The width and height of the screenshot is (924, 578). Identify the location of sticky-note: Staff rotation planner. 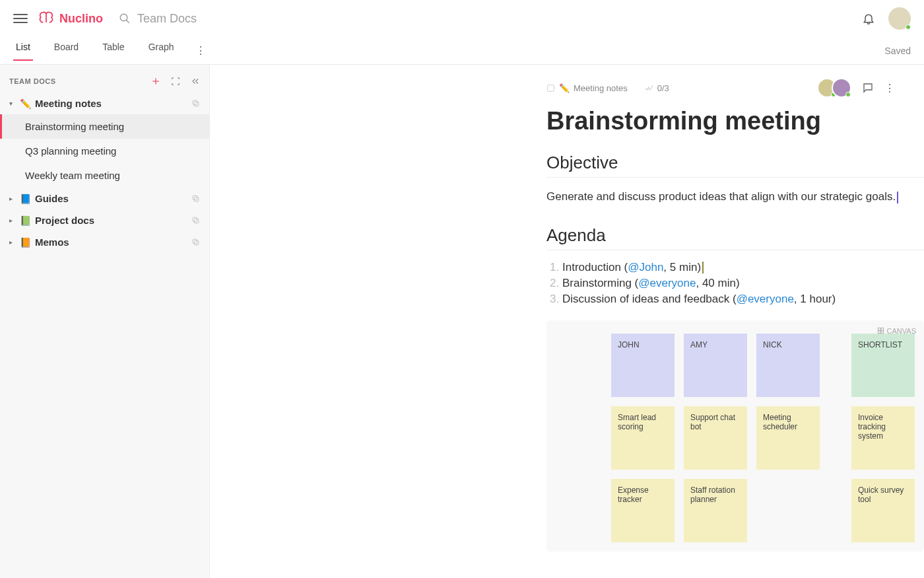
(715, 511).